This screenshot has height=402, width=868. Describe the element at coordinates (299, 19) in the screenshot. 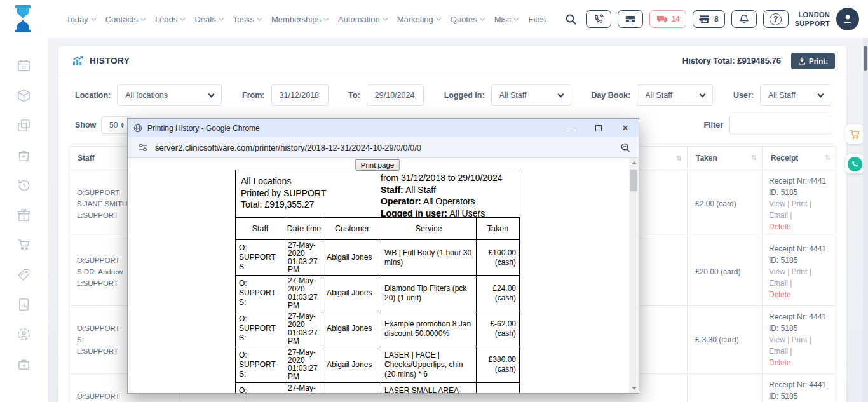

I see `nav-memberships: Memberships` at that location.